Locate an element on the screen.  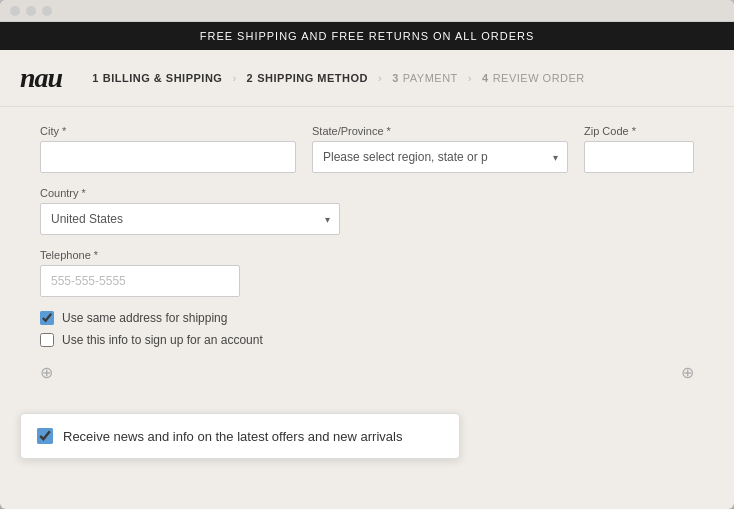
logo: nau is located at coordinates (41, 78).